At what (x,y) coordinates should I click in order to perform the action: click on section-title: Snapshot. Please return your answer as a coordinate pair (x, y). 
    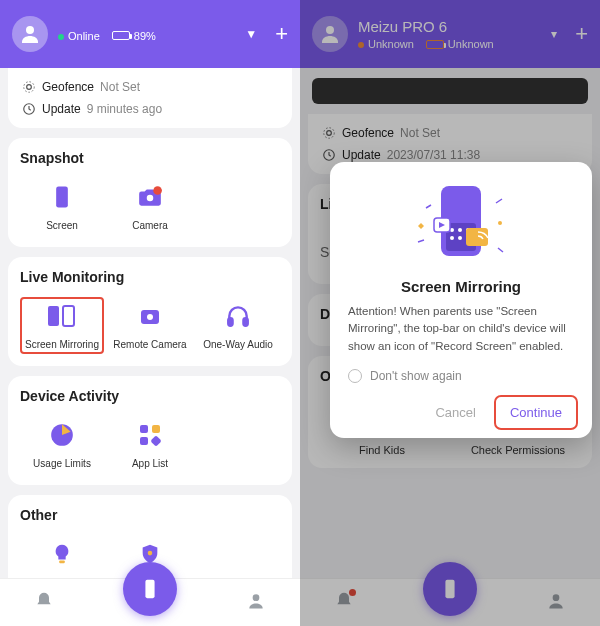
    Looking at the image, I should click on (150, 158).